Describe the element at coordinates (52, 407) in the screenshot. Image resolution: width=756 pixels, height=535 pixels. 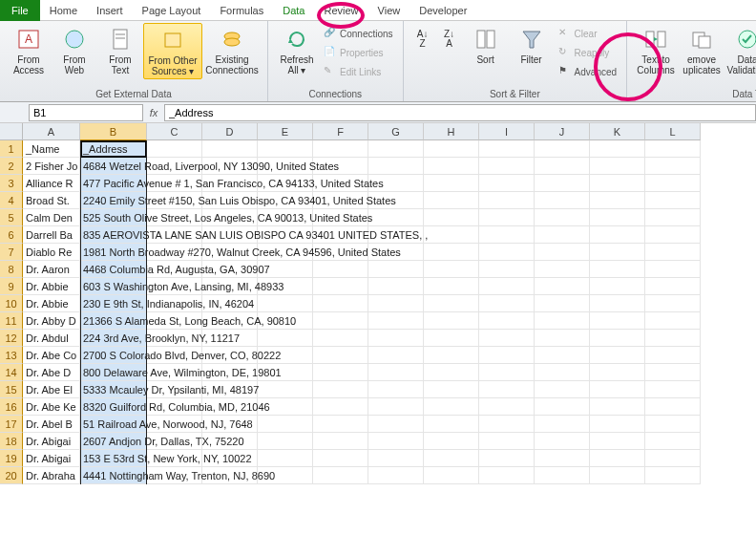
I see `cell-A16: Dr. Abe Ke` at that location.